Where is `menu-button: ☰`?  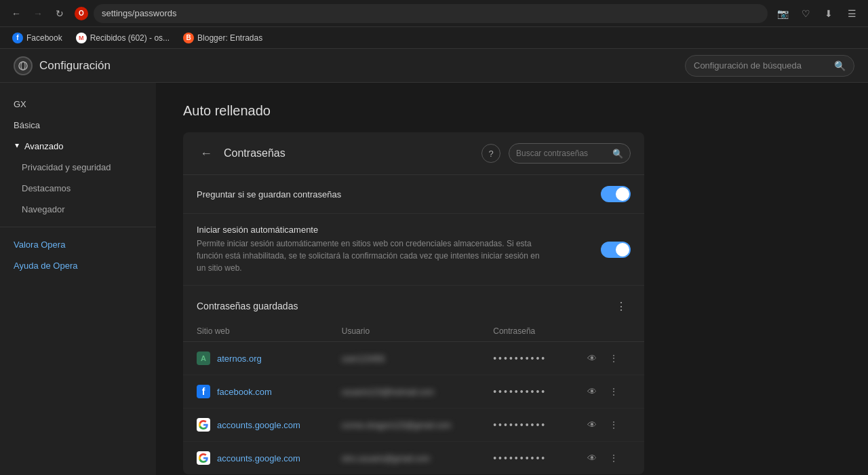 menu-button: ☰ is located at coordinates (852, 14).